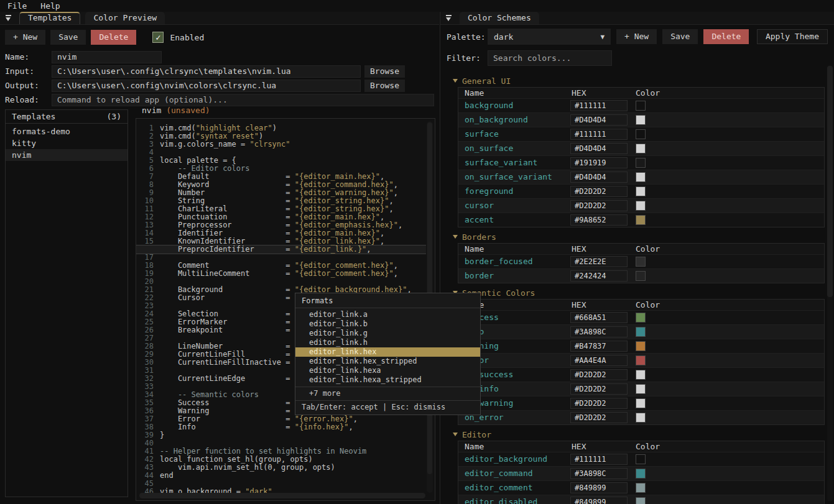  I want to click on section-header: General UI, so click(638, 81).